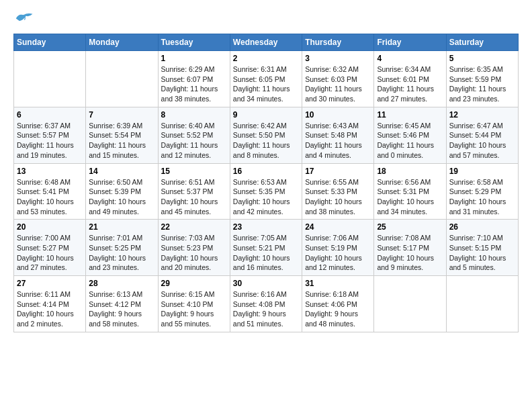  I want to click on day-content: Sunrise: 6:53 AM Sunset: 5:35 PM Dayligh…, so click(266, 197).